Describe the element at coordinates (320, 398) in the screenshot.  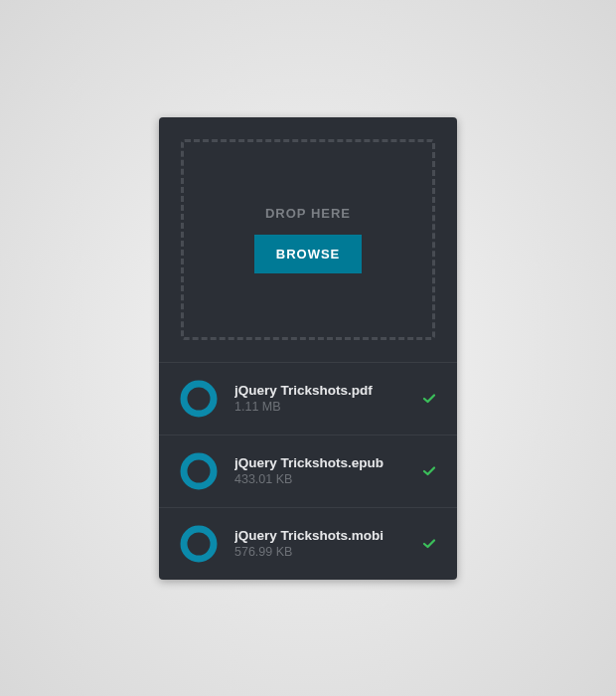
I see `file-meta: jQuery Trickshots.pdf 1.11 MB` at that location.